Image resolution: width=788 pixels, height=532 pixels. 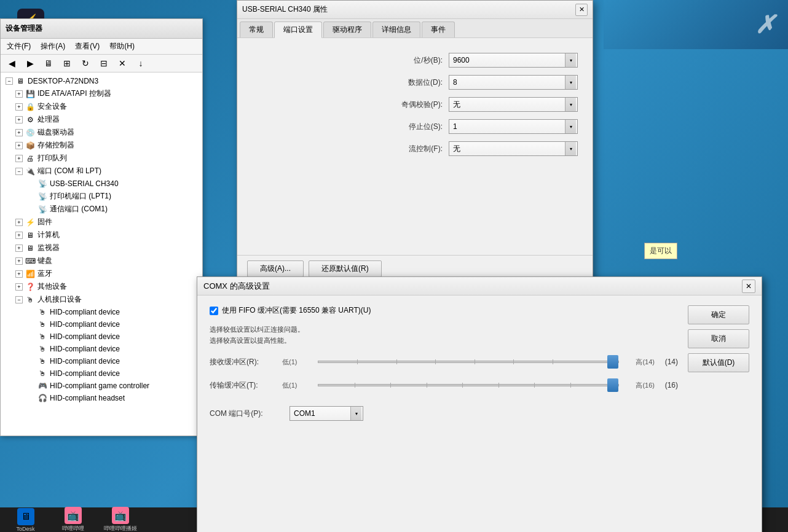 I want to click on tree-item-hid2: 🖱 HID-compliant device, so click(x=101, y=324).